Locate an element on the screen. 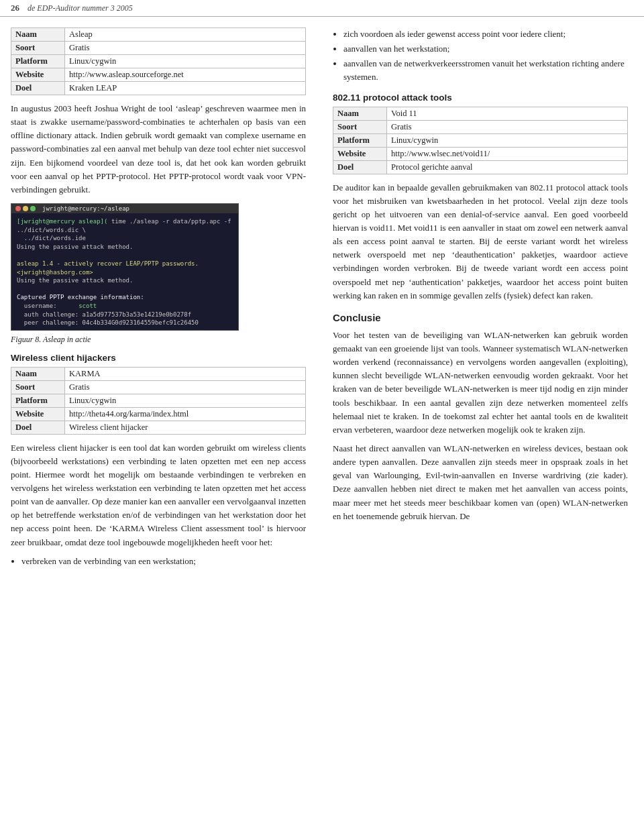  tool2-bullet-list: verbreken van de verbinding van een werk… is located at coordinates (158, 561).